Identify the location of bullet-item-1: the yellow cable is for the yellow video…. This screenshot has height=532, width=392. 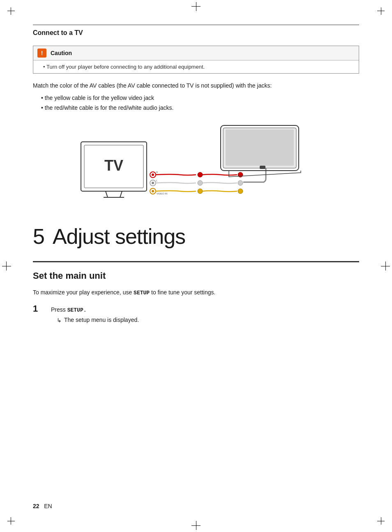
(200, 98).